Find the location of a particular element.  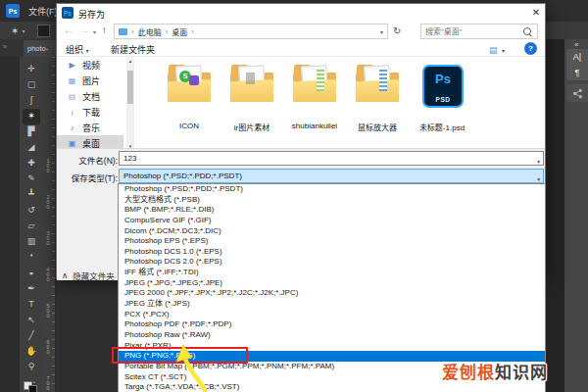

healing-brush-tool: ✚ is located at coordinates (31, 164).